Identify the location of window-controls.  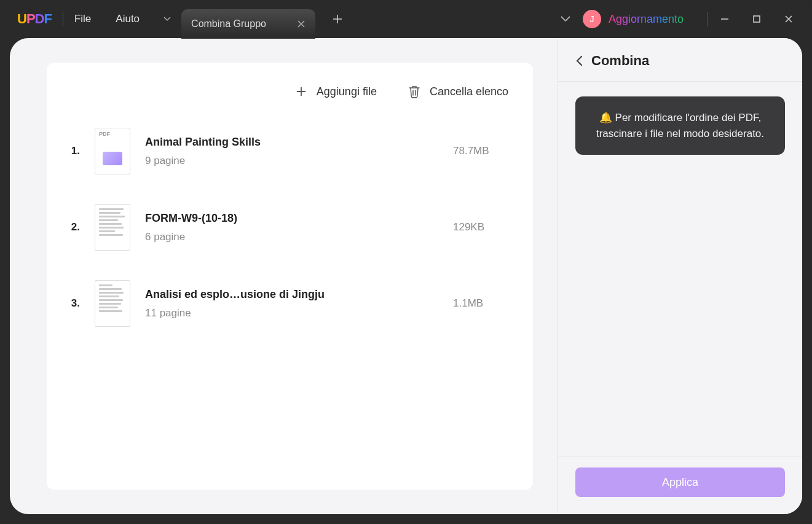
(757, 19).